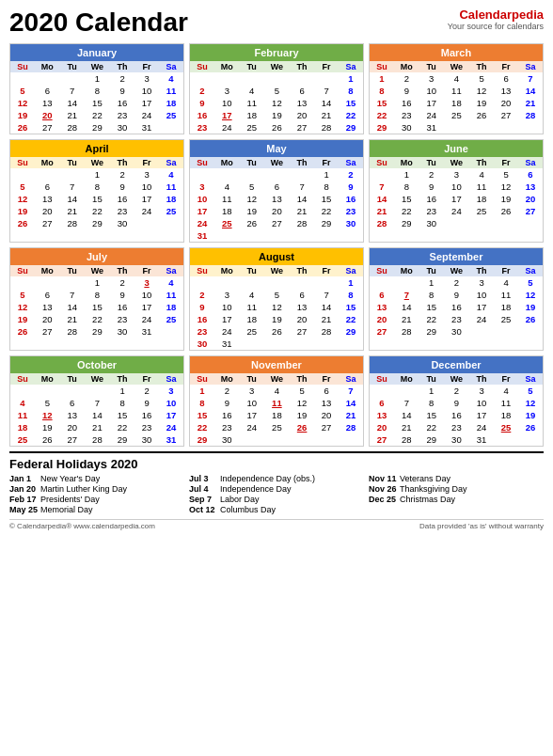 Image resolution: width=553 pixels, height=756 pixels. Describe the element at coordinates (203, 489) in the screenshot. I see `holiday-date-label: Jul 4` at that location.